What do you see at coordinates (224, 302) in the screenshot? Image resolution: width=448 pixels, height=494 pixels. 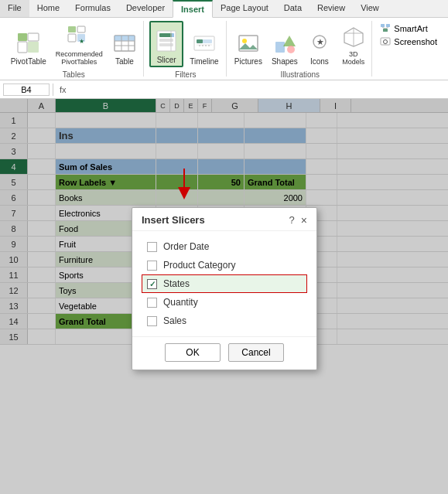 I see `slicer-item-quantity: Quantity` at bounding box center [224, 302].